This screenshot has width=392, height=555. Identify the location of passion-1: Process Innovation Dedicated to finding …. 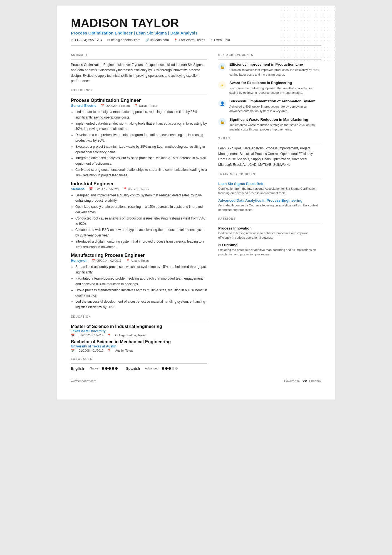
(270, 233).